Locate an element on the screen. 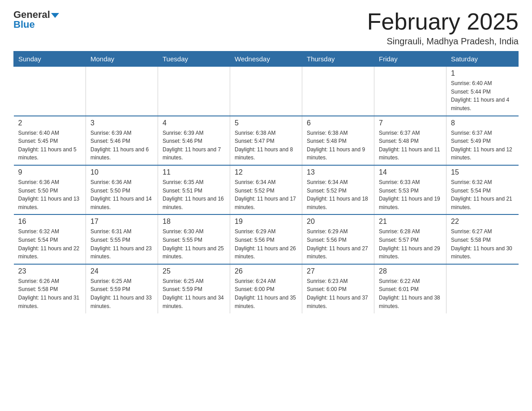 The width and height of the screenshot is (532, 411). calendar-cell: 19Sunrise: 6:29 AM Sunset: 5:56 PM Dayli… is located at coordinates (266, 239).